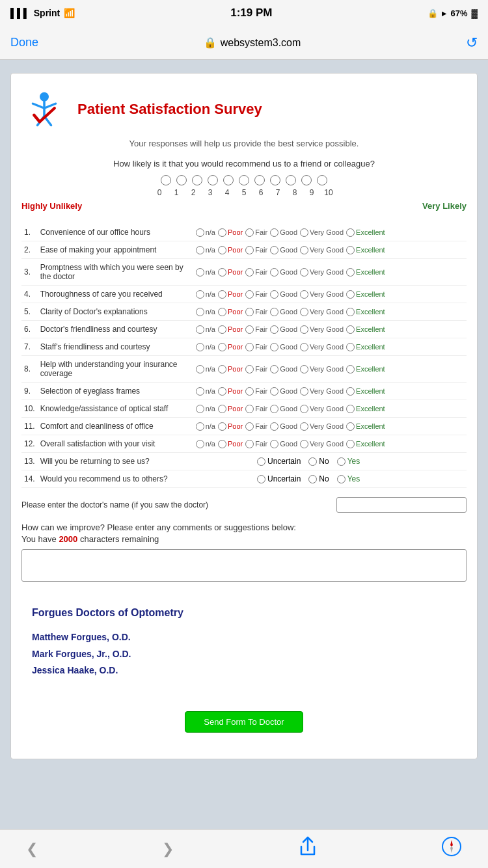 The image size is (488, 868). I want to click on share-button, so click(308, 848).